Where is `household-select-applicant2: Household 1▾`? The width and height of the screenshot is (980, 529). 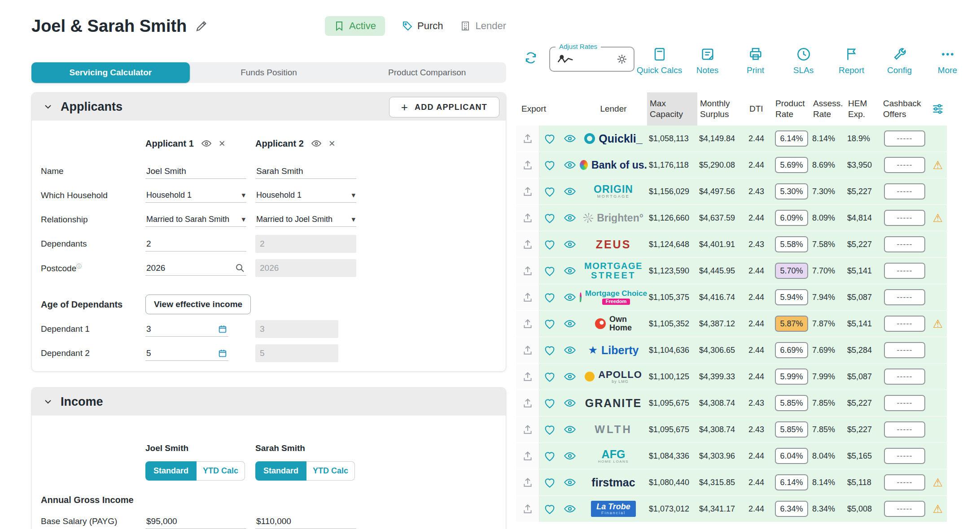
household-select-applicant2: Household 1▾ is located at coordinates (306, 195).